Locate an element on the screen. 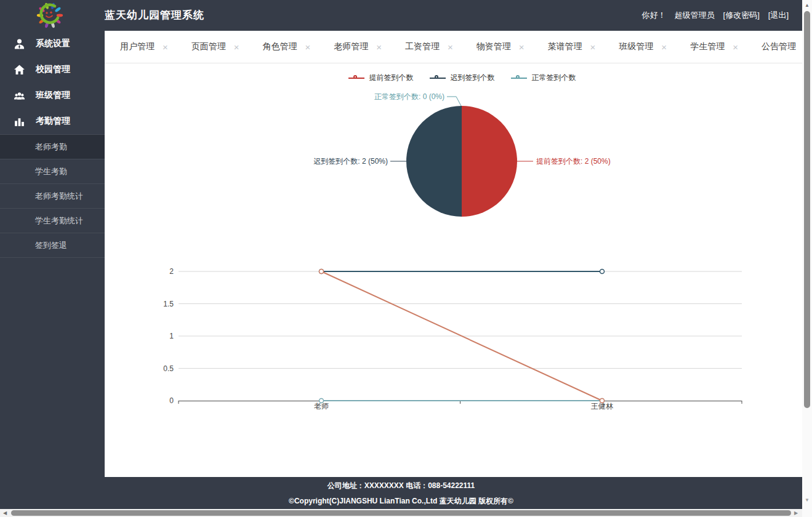 This screenshot has width=812, height=517. attendance-submenu: 老师考勤 学生考勤 老师考勤统计 学生考勤统计 签到签退 is located at coordinates (52, 196).